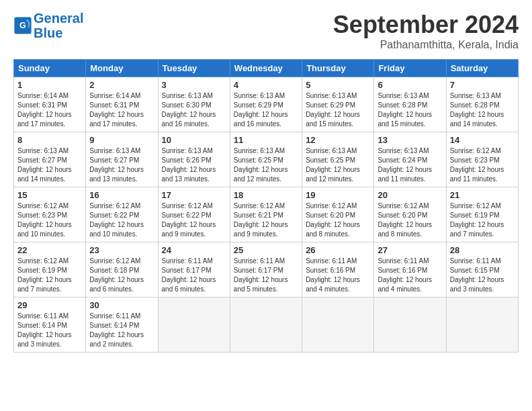 The height and width of the screenshot is (411, 532). I want to click on day-number: 4, so click(266, 85).